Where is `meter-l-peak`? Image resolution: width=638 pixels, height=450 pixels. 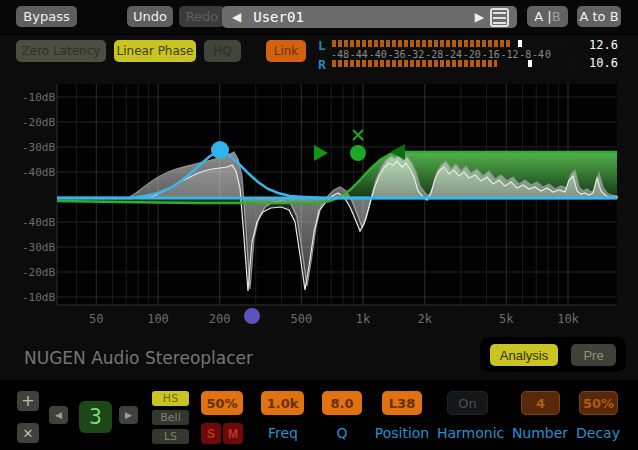
meter-l-peak is located at coordinates (520, 44).